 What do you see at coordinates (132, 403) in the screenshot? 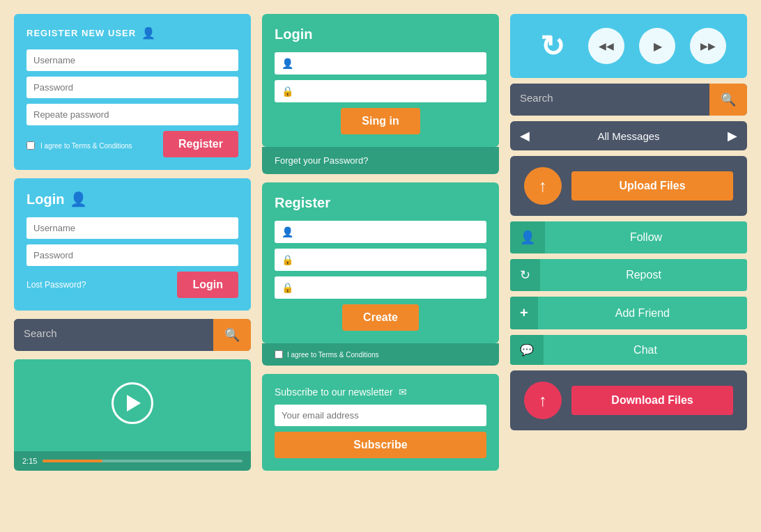
I see `play-button` at bounding box center [132, 403].